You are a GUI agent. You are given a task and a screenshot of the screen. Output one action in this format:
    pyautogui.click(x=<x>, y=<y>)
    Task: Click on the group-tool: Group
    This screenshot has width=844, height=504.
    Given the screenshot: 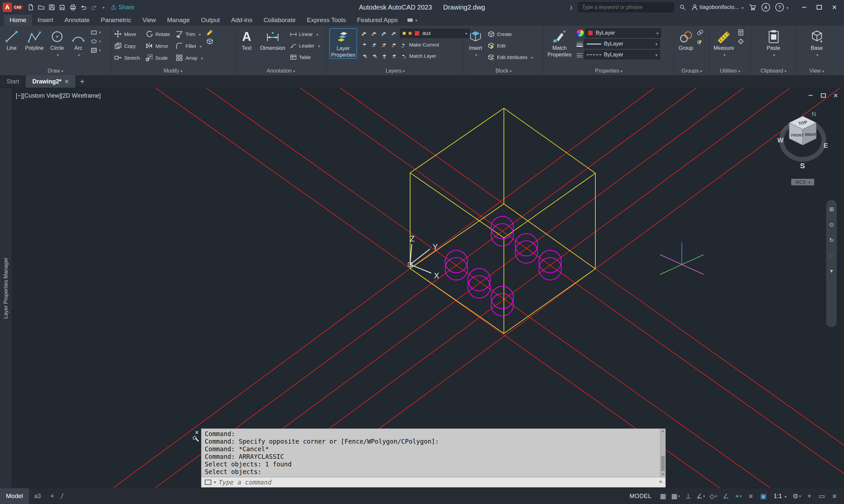 What is the action you would take?
    pyautogui.click(x=686, y=40)
    